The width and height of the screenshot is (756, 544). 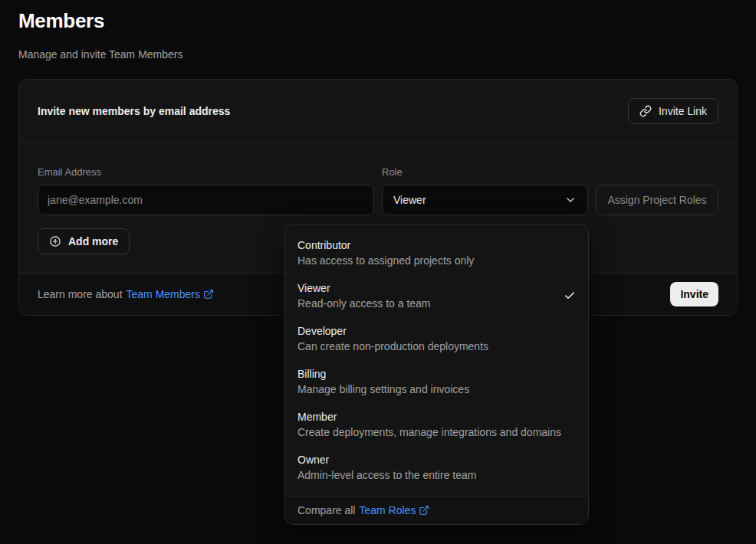 What do you see at coordinates (437, 510) in the screenshot?
I see `role-dropdown-footer: Compare all Team Roles` at bounding box center [437, 510].